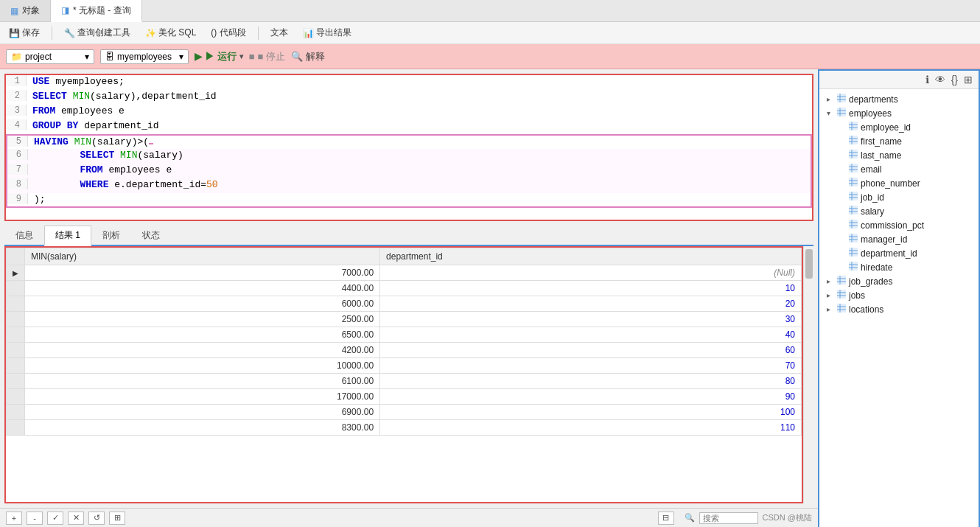 This screenshot has width=980, height=527. Describe the element at coordinates (404, 427) in the screenshot. I see `table-row: 8300.00110` at that location.